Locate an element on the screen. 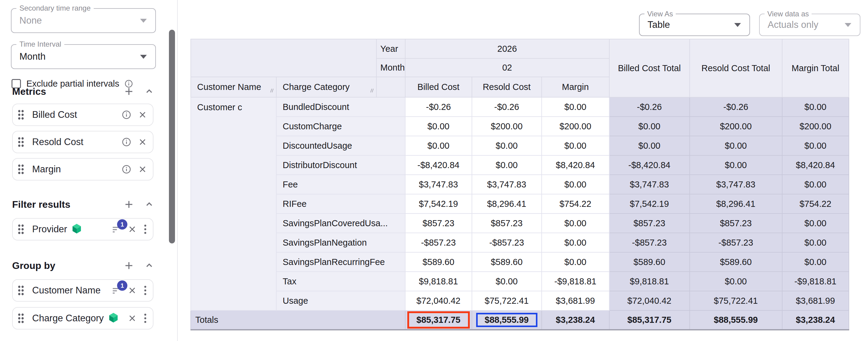 The height and width of the screenshot is (341, 868). margin-total-cell: -$9,818.81 is located at coordinates (815, 281).